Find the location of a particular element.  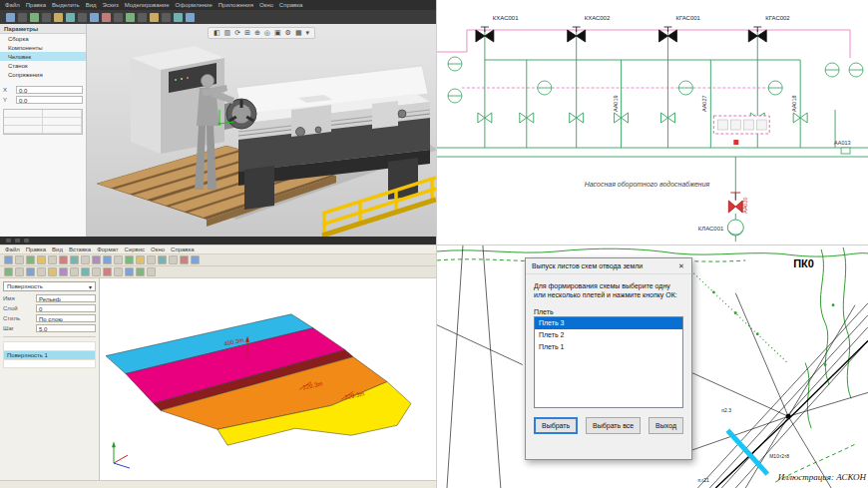

view-tool-icon: ⚙ is located at coordinates (288, 33).